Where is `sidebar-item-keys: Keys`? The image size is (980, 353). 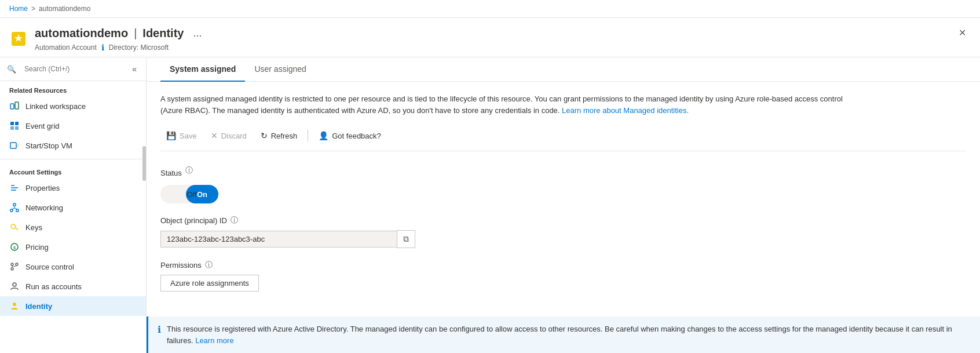
sidebar-item-keys: Keys is located at coordinates (73, 227).